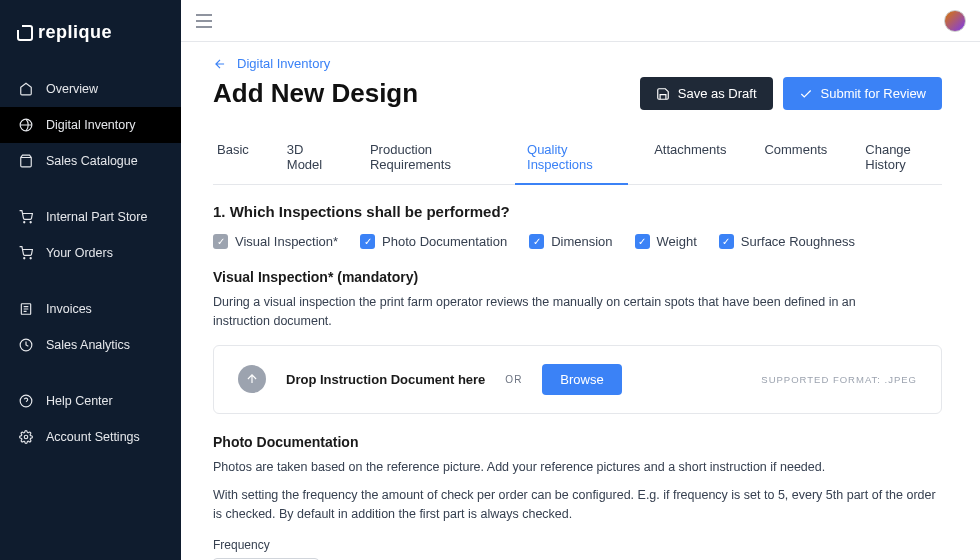  Describe the element at coordinates (560, 157) in the screenshot. I see `tab-label: Quality Inspections` at that location.